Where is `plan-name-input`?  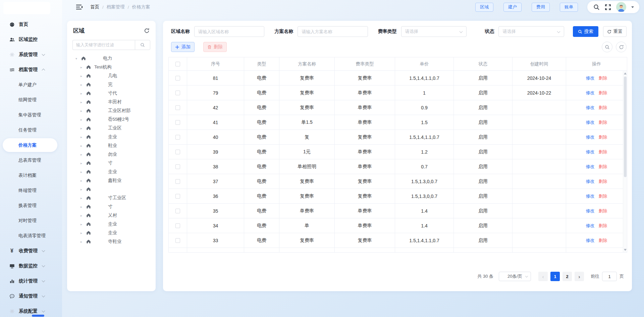 plan-name-input is located at coordinates (333, 32).